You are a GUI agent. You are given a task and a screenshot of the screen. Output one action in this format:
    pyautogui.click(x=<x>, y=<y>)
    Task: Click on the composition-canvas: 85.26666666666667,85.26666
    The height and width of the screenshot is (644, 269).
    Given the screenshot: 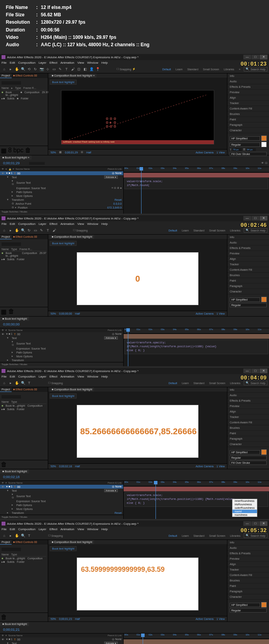 What is the action you would take?
    pyautogui.click(x=138, y=432)
    